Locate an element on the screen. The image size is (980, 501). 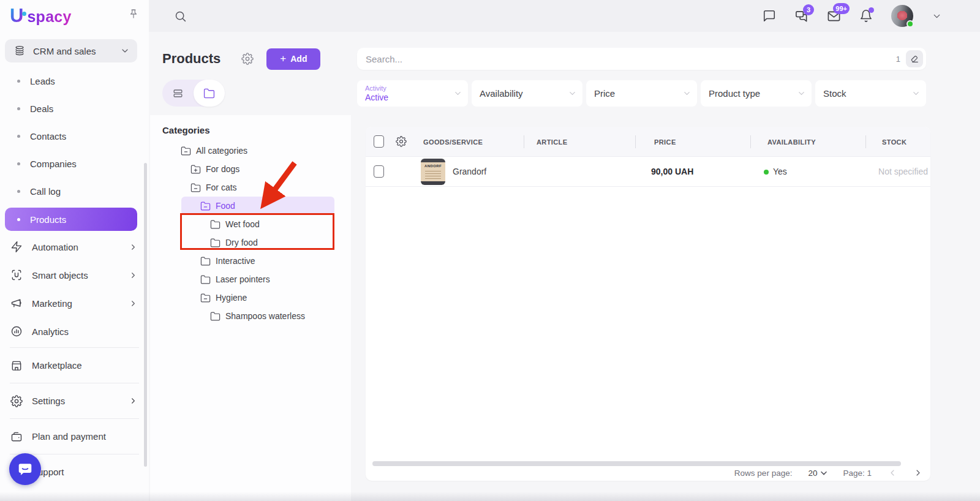
pin-sidebar-button is located at coordinates (134, 14).